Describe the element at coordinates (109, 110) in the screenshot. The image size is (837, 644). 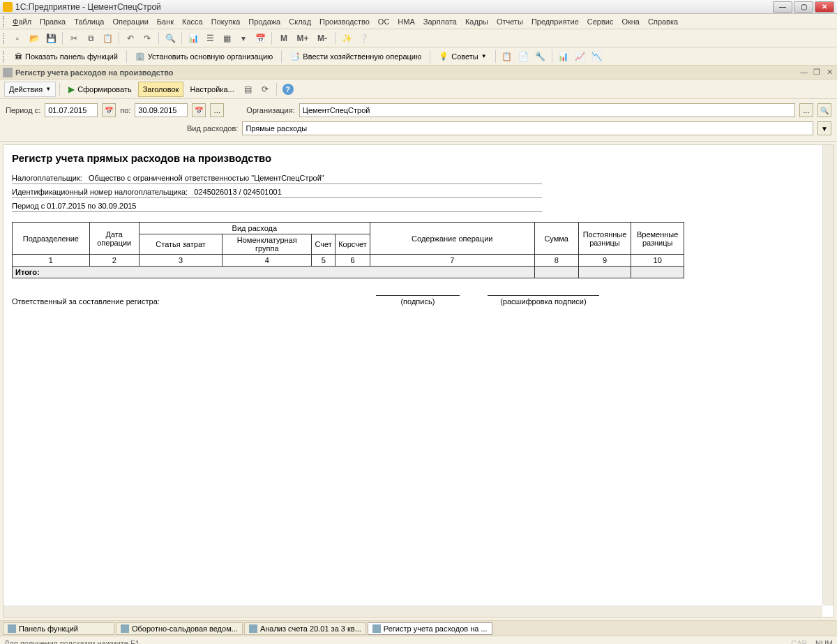
I see `period-from-calendar-icon: 📅` at that location.